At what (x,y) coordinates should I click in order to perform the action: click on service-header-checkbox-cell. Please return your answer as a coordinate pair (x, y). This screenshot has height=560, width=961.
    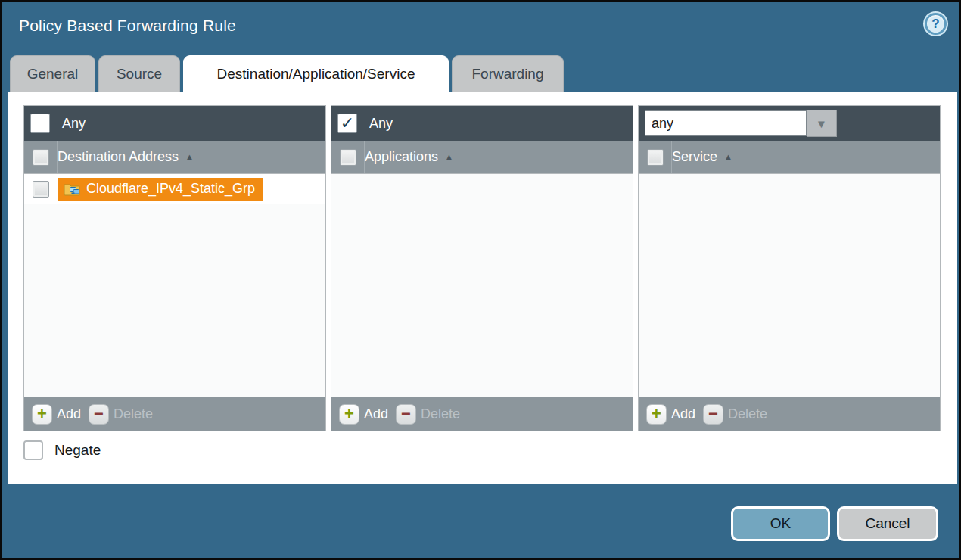
    Looking at the image, I should click on (655, 157).